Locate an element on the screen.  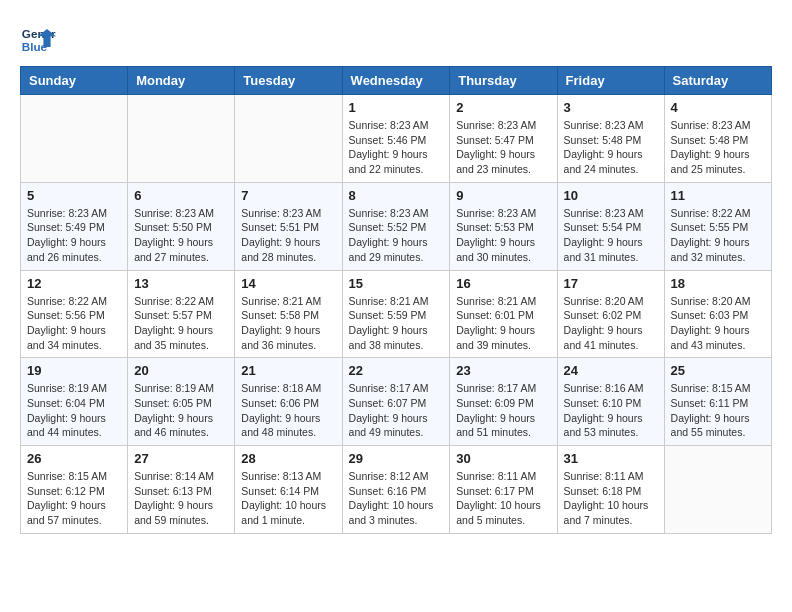
calendar-cell: 6Sunrise: 8:23 AM Sunset: 5:50 PM Daylig… is located at coordinates (182, 226).